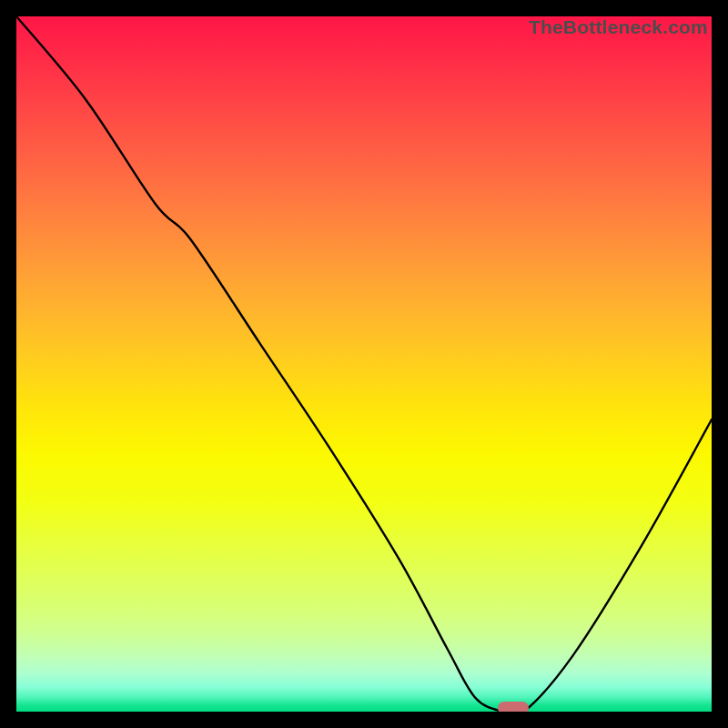 This screenshot has height=728, width=728. Describe the element at coordinates (513, 706) in the screenshot. I see `optimal-marker` at that location.